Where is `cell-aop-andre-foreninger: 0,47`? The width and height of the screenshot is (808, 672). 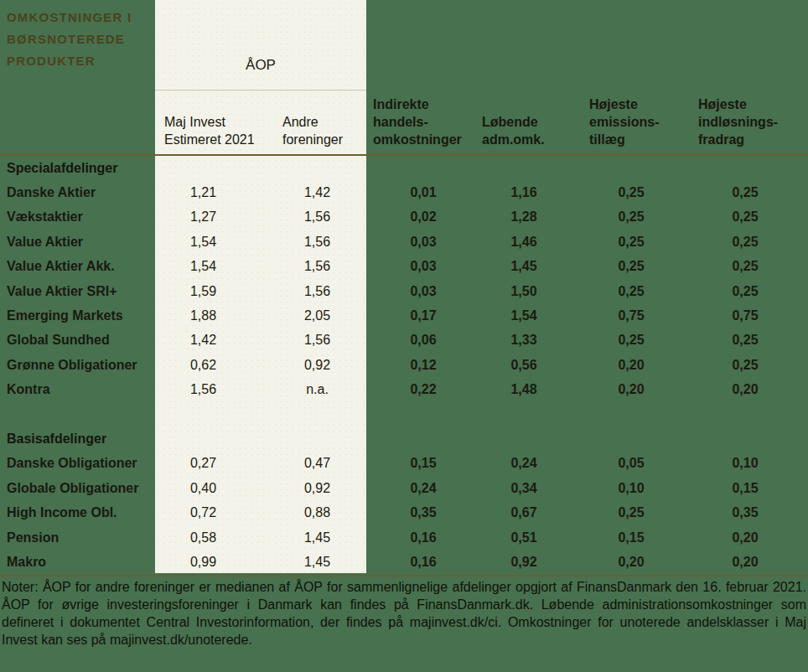 cell-aop-andre-foreninger: 0,47 is located at coordinates (317, 463).